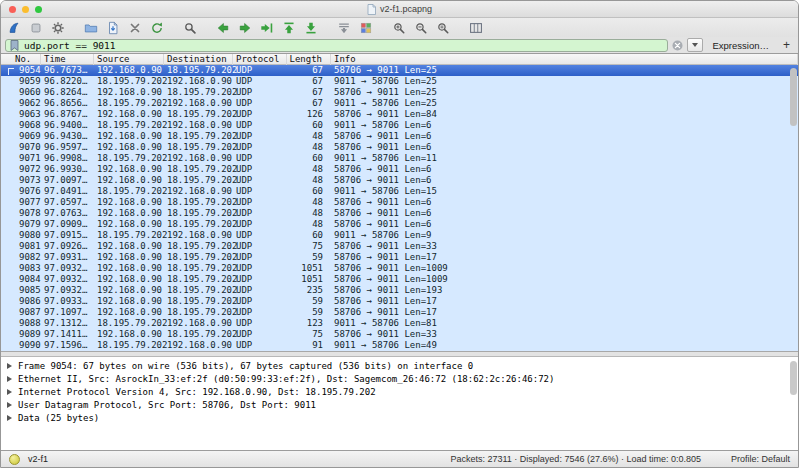  I want to click on expression-button: Expression…, so click(740, 46).